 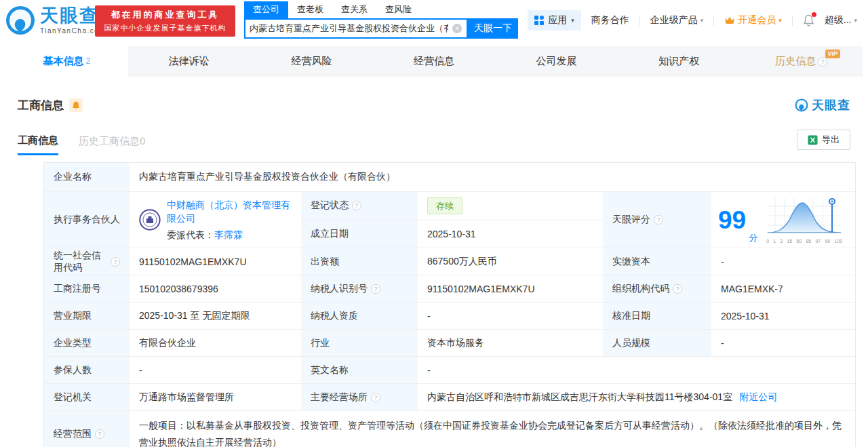 What do you see at coordinates (758, 397) in the screenshot?
I see `nearby-companies-link: 附近公司` at bounding box center [758, 397].